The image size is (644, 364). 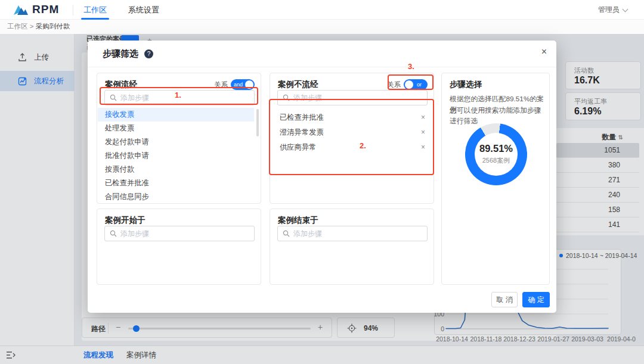 What do you see at coordinates (45, 10) in the screenshot?
I see `logo-text: RPM` at bounding box center [45, 10].